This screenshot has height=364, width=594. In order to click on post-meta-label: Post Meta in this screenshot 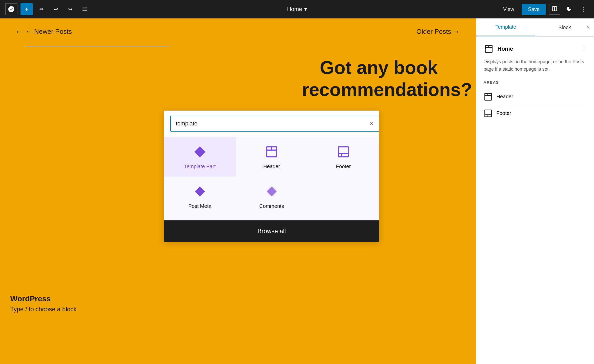, I will do `click(200, 206)`.